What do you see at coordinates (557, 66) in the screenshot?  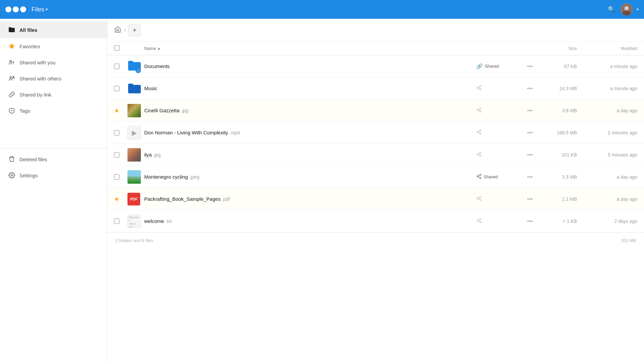 I see `file-size: 87 KB` at bounding box center [557, 66].